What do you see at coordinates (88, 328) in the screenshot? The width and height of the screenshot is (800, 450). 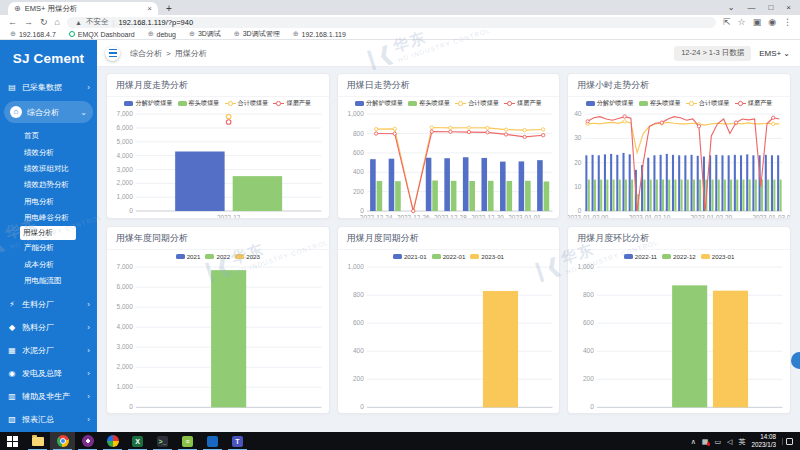 I see `chevron-right-icon: ›` at bounding box center [88, 328].